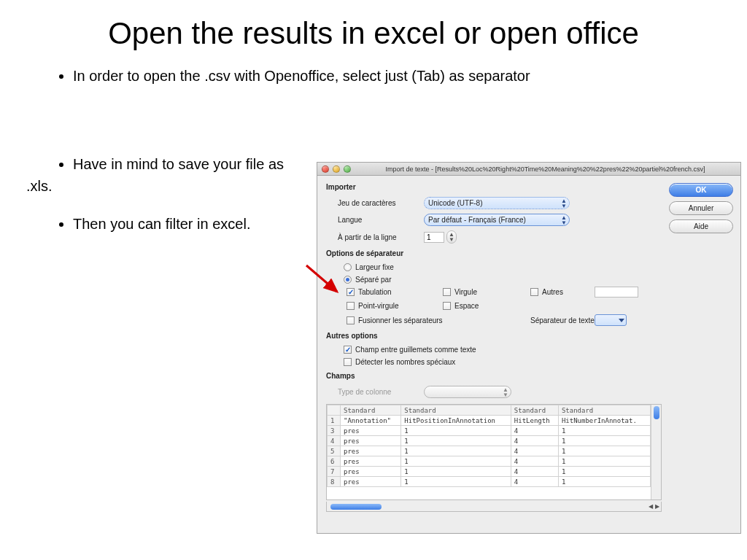 This screenshot has width=747, height=560. I want to click on check-label: Espace, so click(467, 306).